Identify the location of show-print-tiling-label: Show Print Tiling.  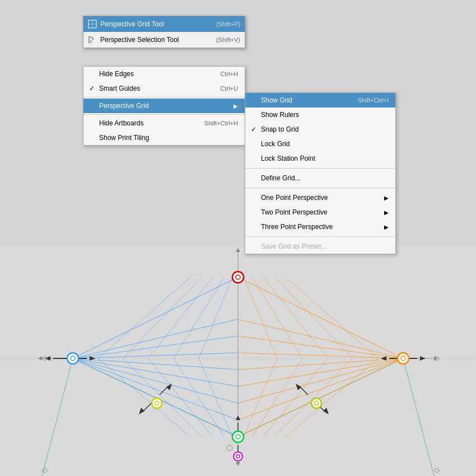
(169, 138).